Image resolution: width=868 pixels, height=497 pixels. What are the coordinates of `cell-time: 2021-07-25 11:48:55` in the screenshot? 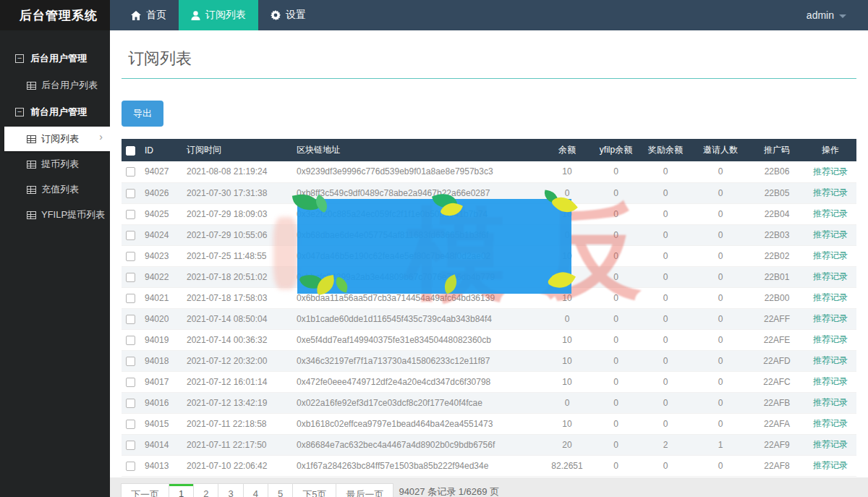 It's located at (237, 256).